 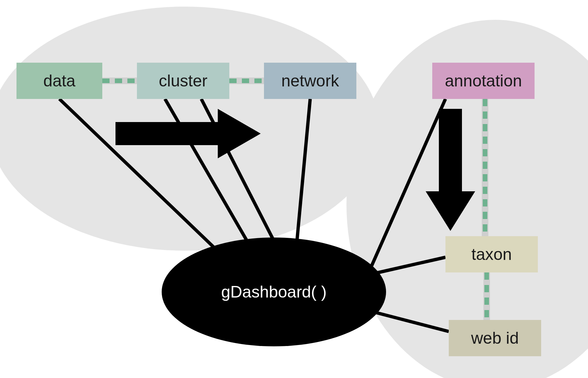 I want to click on node-cluster-label: cluster, so click(x=183, y=81).